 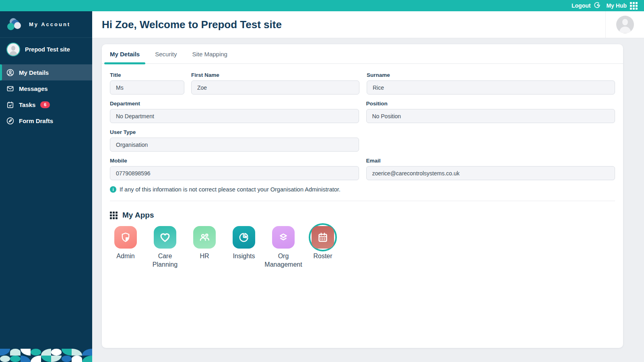 I want to click on field-position: Position, so click(x=491, y=112).